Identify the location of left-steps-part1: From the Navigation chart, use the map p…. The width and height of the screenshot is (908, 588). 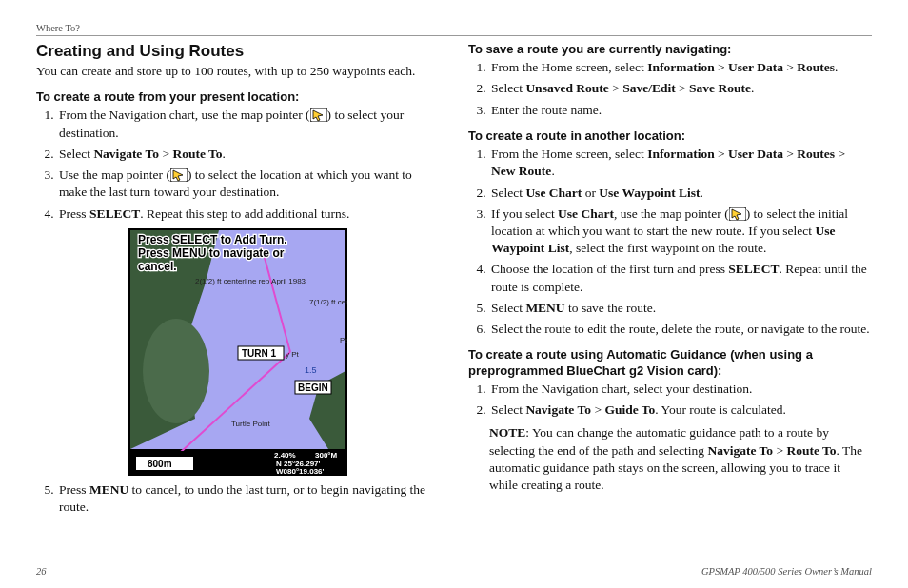
(238, 164).